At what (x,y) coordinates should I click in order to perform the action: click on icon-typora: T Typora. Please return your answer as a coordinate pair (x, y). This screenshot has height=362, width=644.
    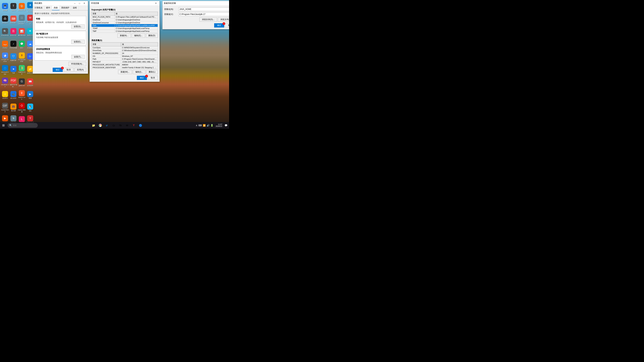
    Looking at the image, I should click on (14, 7).